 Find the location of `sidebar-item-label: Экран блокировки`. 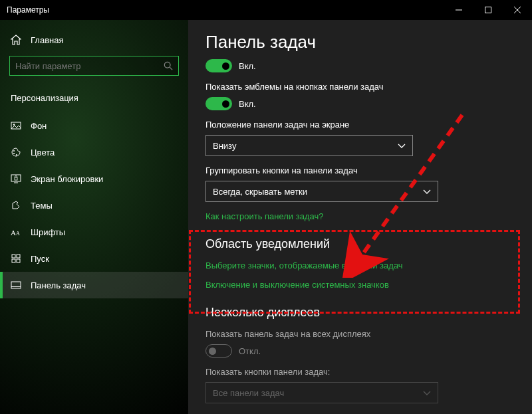

sidebar-item-label: Экран блокировки is located at coordinates (66, 179).